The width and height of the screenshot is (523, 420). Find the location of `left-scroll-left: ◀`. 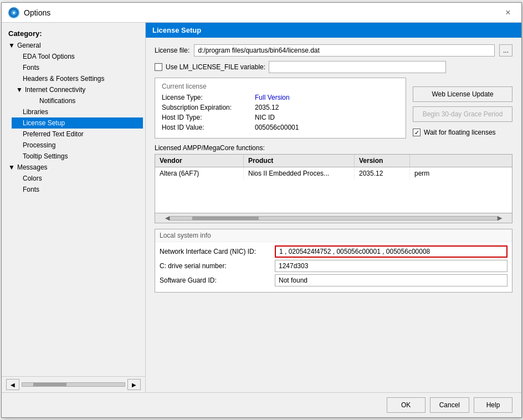

left-scroll-left: ◀ is located at coordinates (13, 385).